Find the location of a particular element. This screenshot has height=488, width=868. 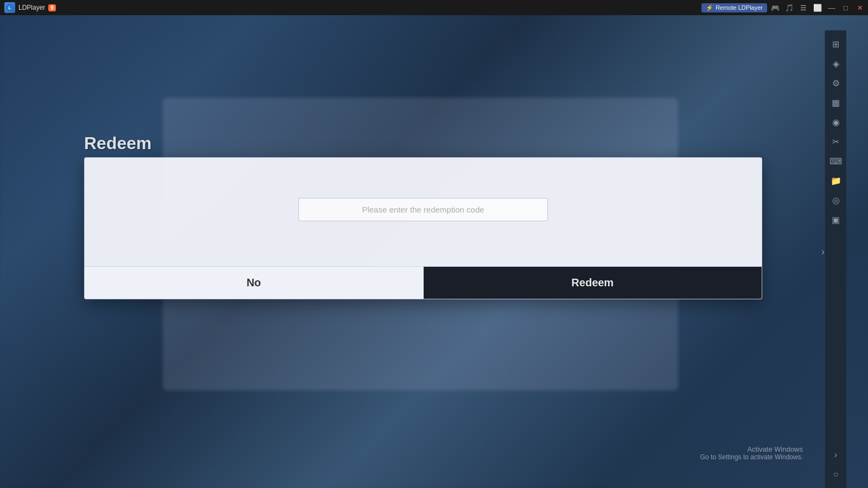

app-logo: L is located at coordinates (10, 8).